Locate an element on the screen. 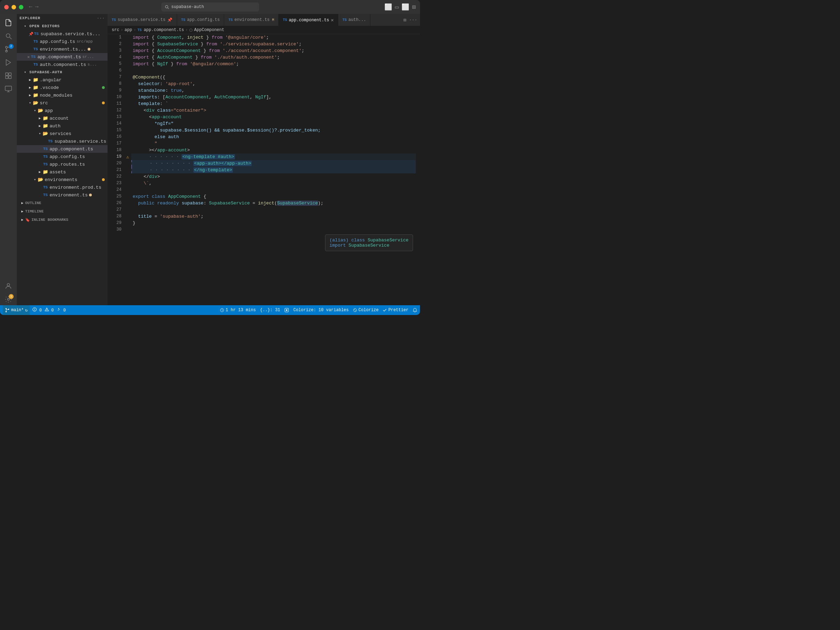 This screenshot has height=630, width=840. explorer-header: EXPLORER ··· is located at coordinates (62, 18).